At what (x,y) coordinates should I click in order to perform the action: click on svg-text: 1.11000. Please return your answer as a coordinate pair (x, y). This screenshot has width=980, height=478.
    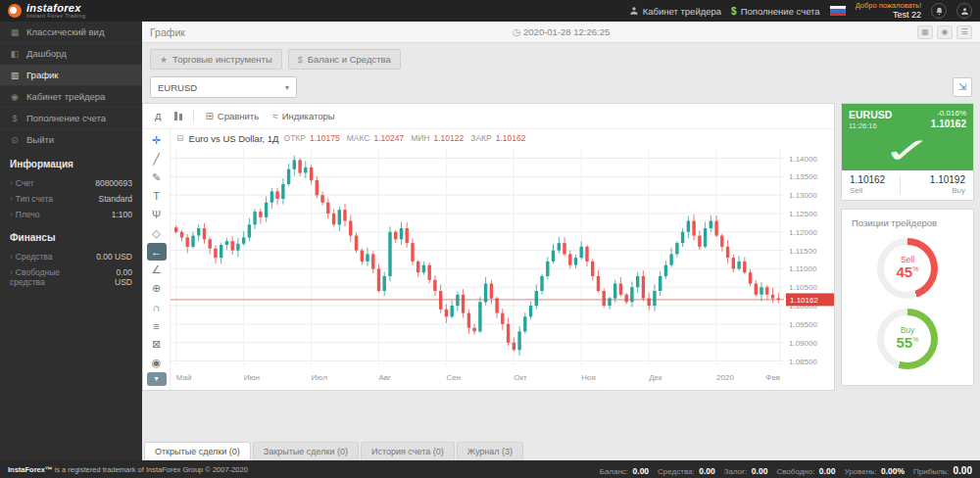
    Looking at the image, I should click on (804, 268).